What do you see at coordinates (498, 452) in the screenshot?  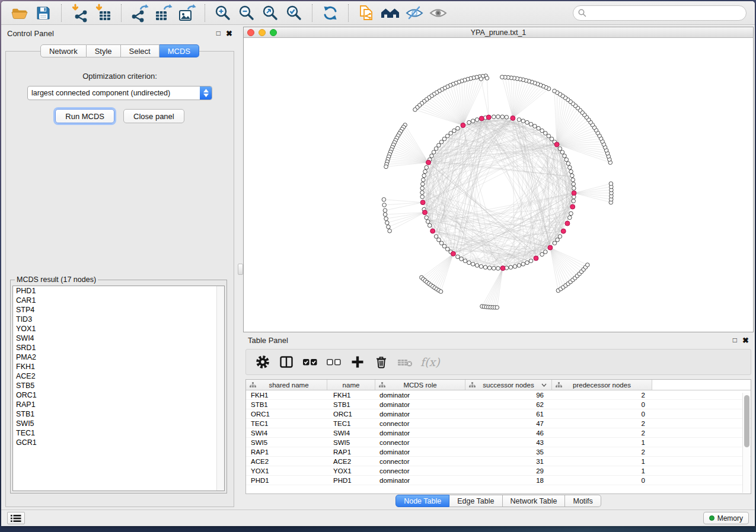 I see `table-row: RAP1RAP1dominator352` at bounding box center [498, 452].